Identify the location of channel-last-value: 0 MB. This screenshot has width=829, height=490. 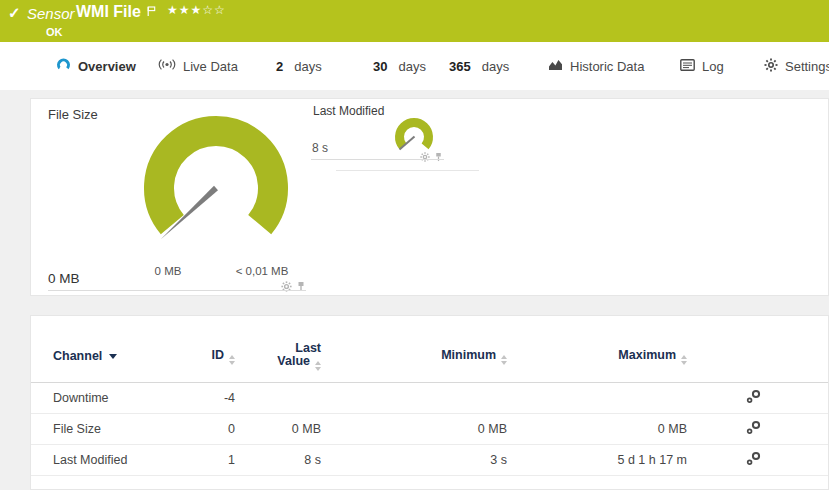
(278, 429).